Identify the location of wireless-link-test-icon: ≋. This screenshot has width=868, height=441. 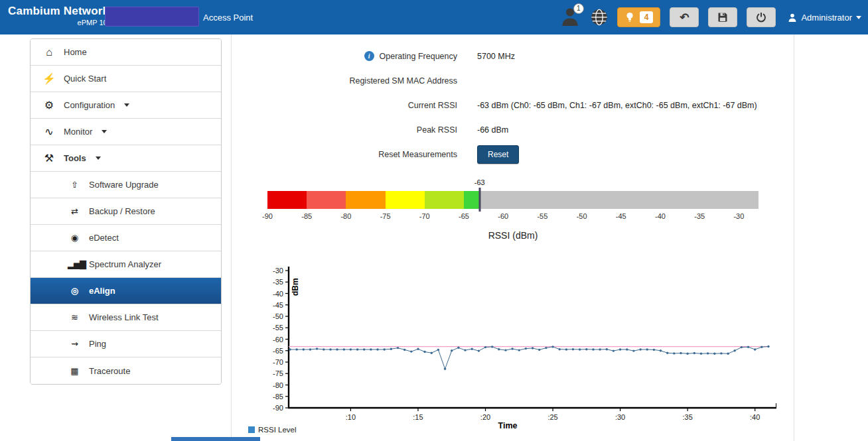
(74, 317).